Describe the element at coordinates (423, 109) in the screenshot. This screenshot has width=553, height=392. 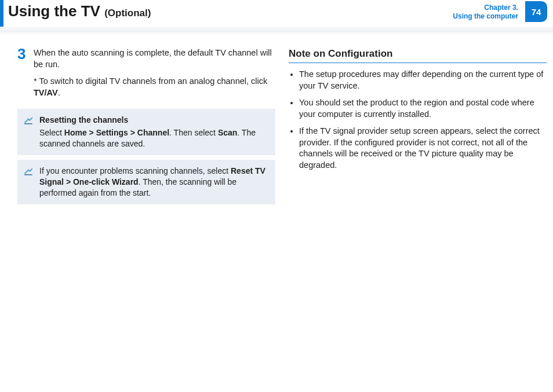
I see `list-item: You should set the product to the region…` at that location.